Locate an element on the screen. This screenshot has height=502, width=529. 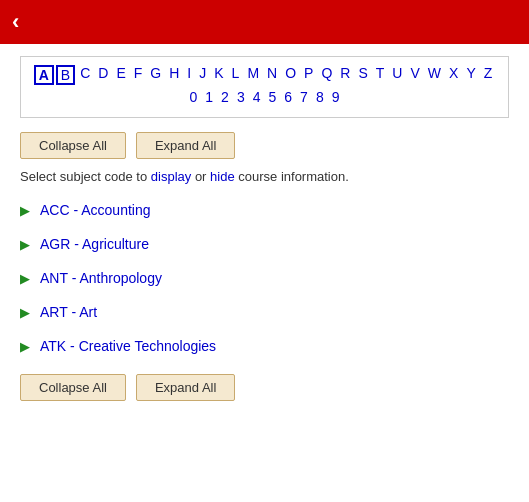
info-after: course information. is located at coordinates (292, 176).